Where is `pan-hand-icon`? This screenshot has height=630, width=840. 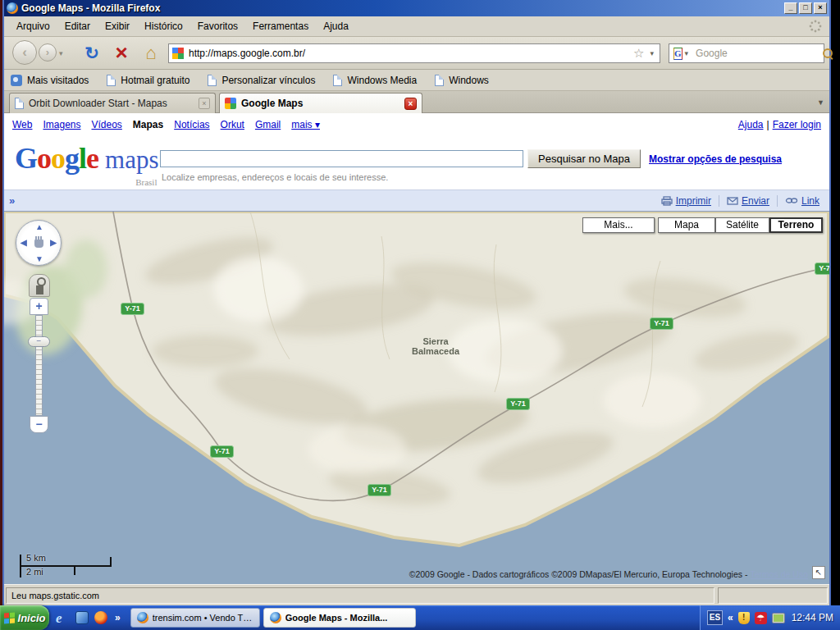
pan-hand-icon is located at coordinates (39, 243).